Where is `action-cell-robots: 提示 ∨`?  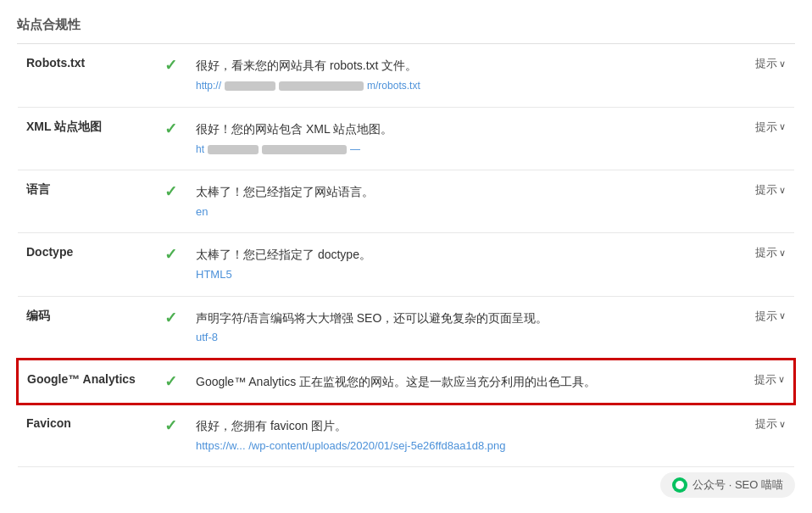
action-cell-robots: 提示 ∨ is located at coordinates (760, 75).